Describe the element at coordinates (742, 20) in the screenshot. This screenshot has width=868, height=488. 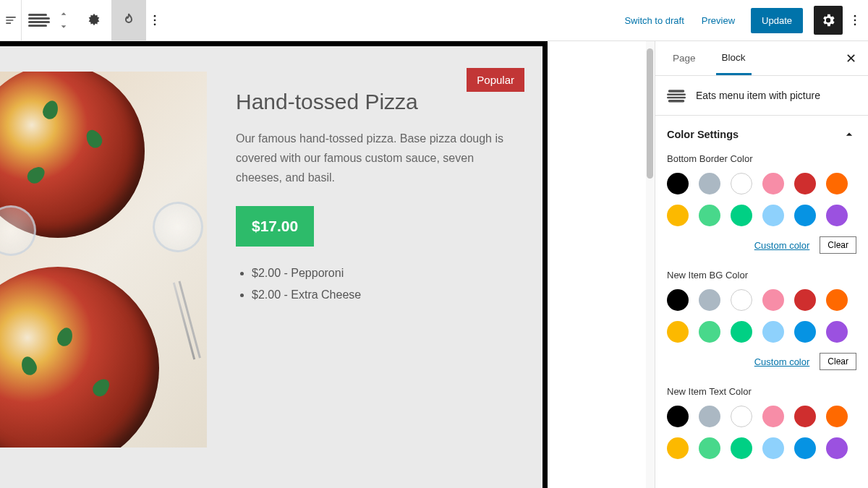
I see `toolbar-right: Switch to draft Preview Update` at that location.